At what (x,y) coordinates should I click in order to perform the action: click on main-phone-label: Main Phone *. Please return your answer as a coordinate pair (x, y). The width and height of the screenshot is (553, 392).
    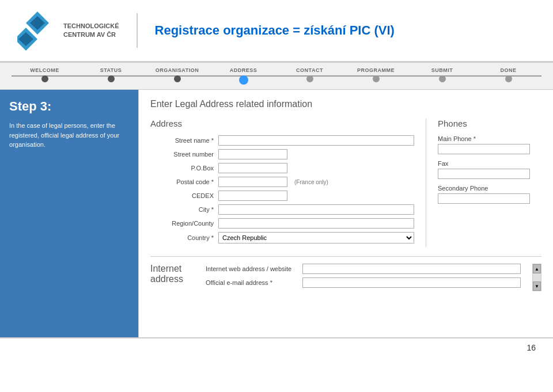
    Looking at the image, I should click on (490, 139).